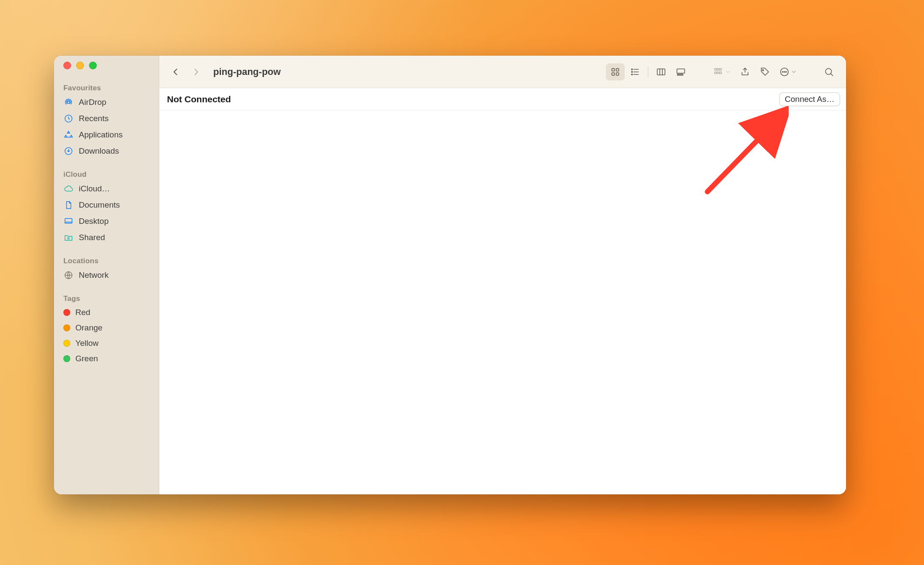 This screenshot has height=565, width=924. Describe the element at coordinates (718, 72) in the screenshot. I see `group-icon` at that location.